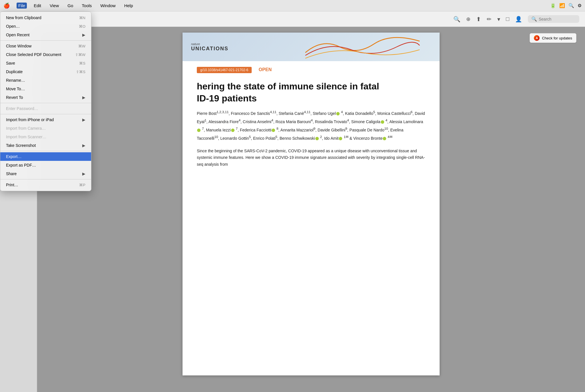  Describe the element at coordinates (537, 38) in the screenshot. I see `check-updates-icon: A` at that location.